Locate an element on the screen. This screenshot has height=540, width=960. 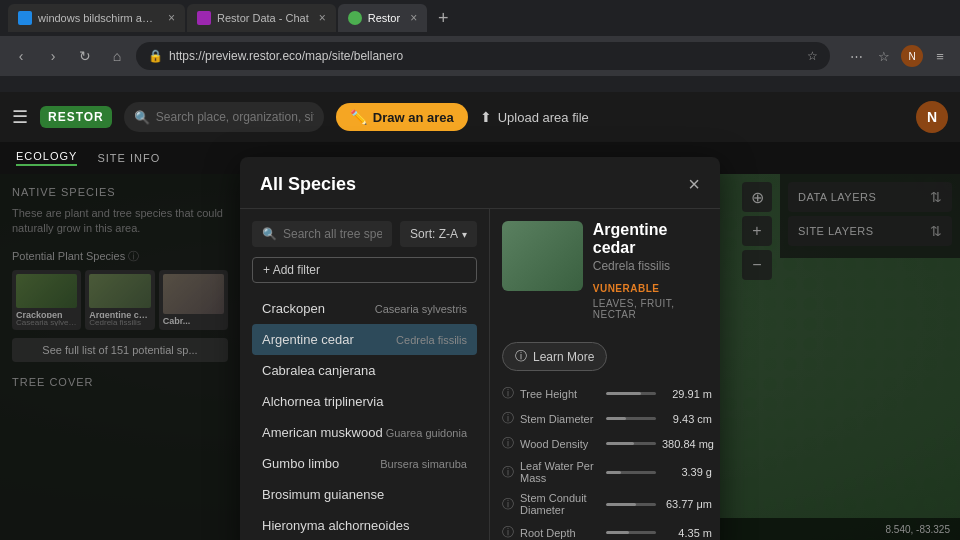
detail-label-3: Leaf Water Per Mass is located at coordinates (560, 472).